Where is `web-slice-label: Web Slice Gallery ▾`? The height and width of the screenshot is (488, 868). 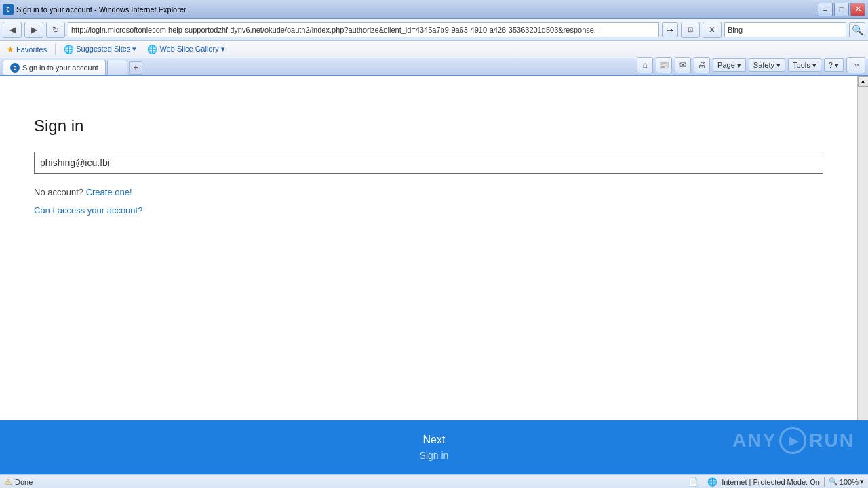 web-slice-label: Web Slice Gallery ▾ is located at coordinates (192, 49).